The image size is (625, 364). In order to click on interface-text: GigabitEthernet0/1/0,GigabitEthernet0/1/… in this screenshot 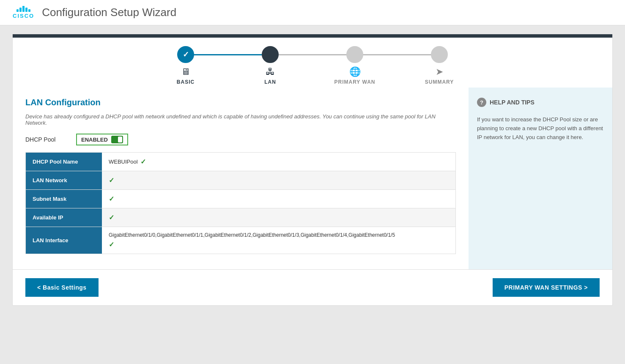, I will do `click(252, 235)`.